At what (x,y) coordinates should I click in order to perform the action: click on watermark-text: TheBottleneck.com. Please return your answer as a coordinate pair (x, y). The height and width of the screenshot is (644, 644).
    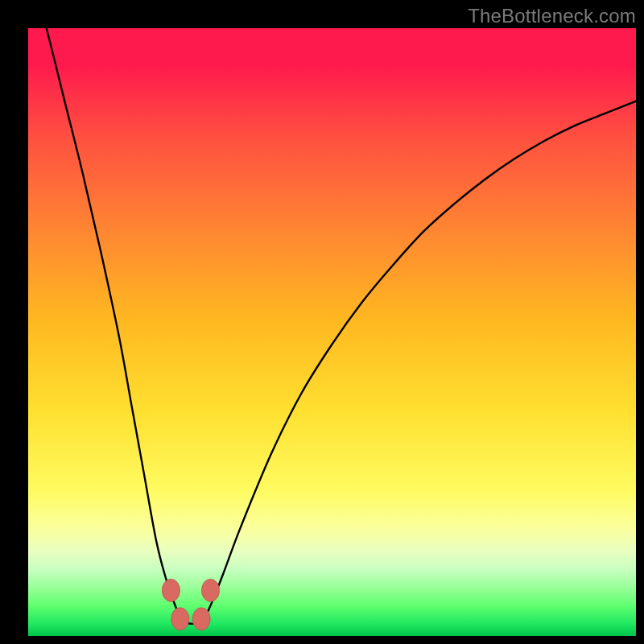
    Looking at the image, I should click on (552, 16).